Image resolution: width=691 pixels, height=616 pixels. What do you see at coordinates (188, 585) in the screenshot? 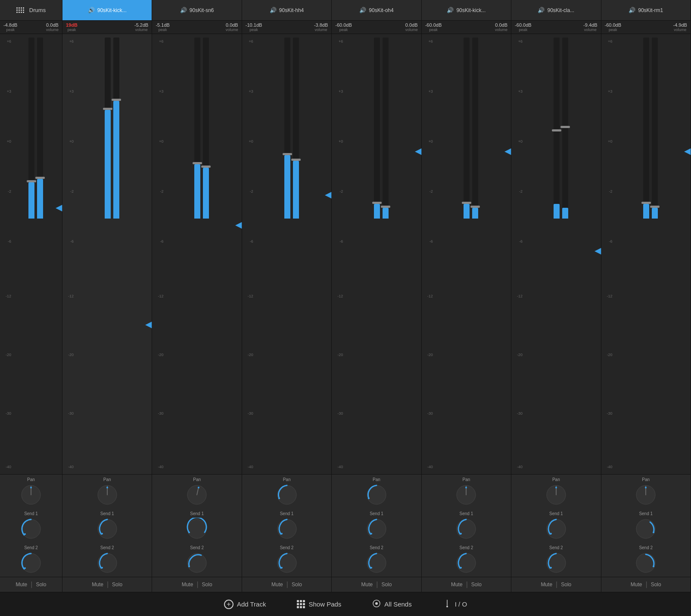
I see `mute-button-ch2: Mute` at bounding box center [188, 585].